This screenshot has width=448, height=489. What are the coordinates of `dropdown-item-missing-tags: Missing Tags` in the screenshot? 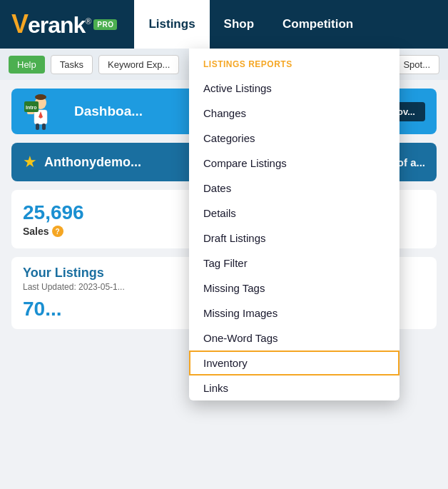 It's located at (294, 288).